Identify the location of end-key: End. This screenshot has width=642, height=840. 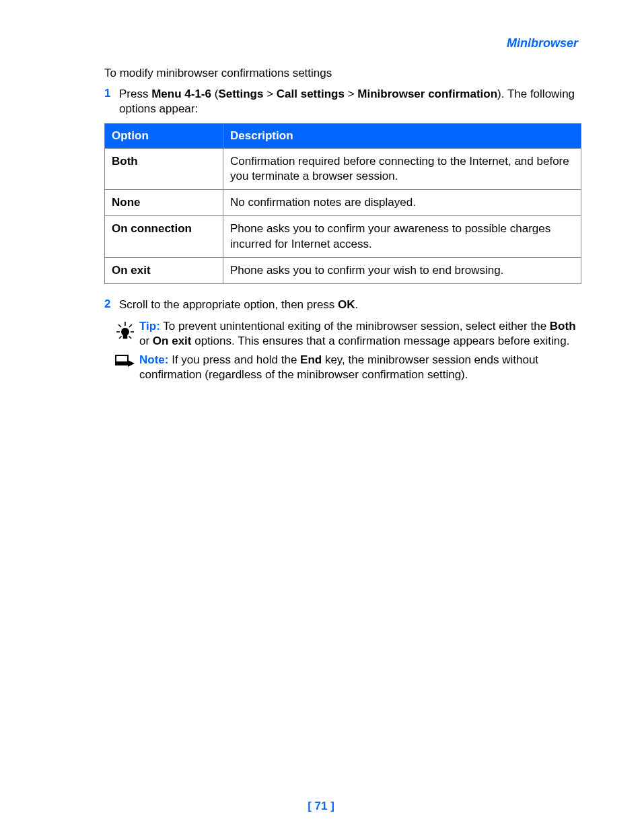
(311, 359).